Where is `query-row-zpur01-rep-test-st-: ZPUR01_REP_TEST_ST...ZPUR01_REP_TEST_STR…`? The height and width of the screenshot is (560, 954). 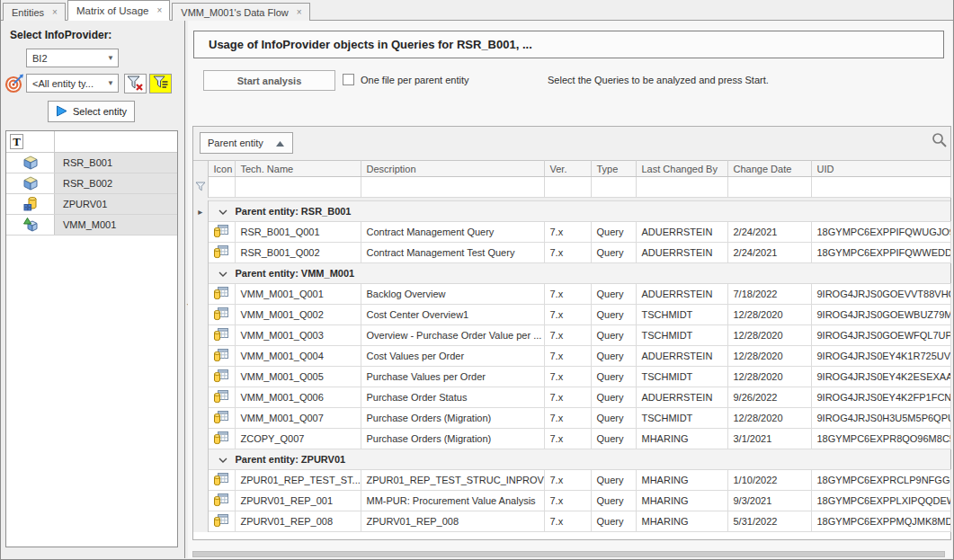 query-row-zpur01-rep-test-st-: ZPUR01_REP_TEST_ST...ZPUR01_REP_TEST_STR… is located at coordinates (572, 480).